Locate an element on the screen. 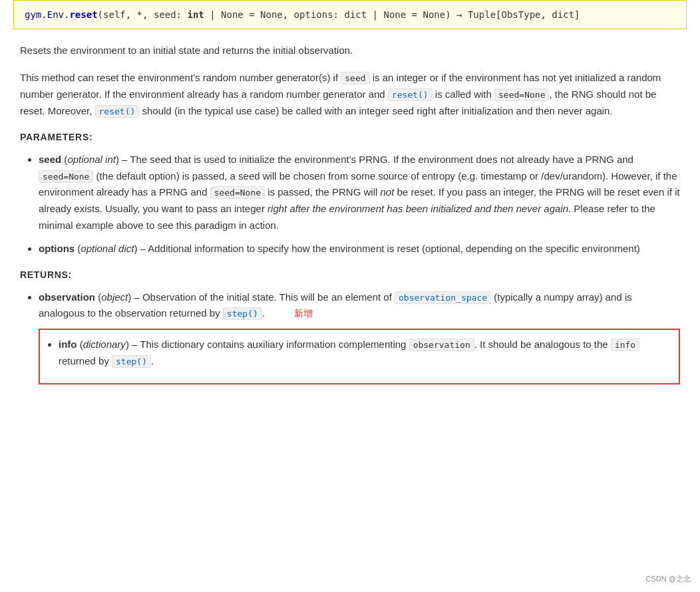 The image size is (700, 592). sig-return: Tuple[ObsType, dict] is located at coordinates (524, 15).